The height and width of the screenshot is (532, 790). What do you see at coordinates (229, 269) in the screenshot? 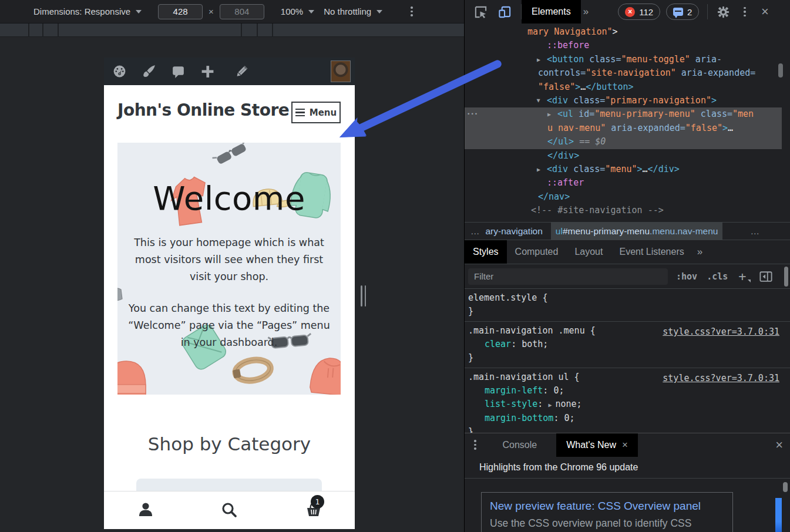
I see `welcome-hero: Welcome This is your homepage which is w…` at bounding box center [229, 269].